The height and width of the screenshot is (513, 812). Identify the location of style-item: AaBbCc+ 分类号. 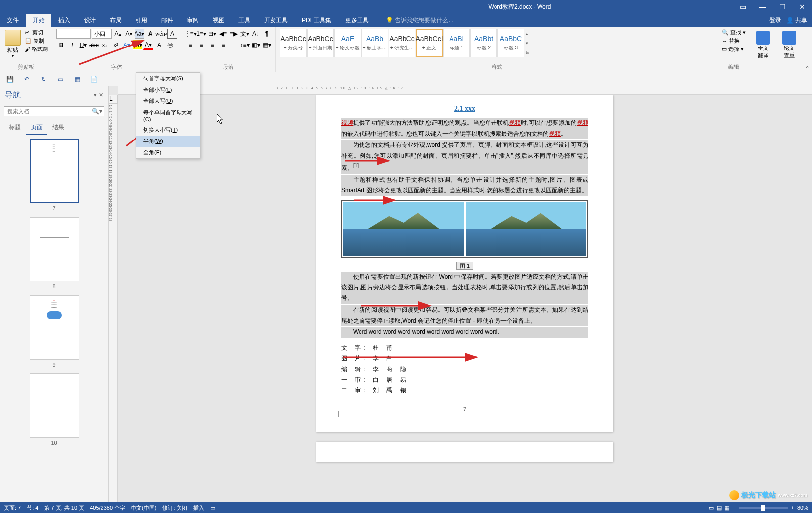
(293, 43).